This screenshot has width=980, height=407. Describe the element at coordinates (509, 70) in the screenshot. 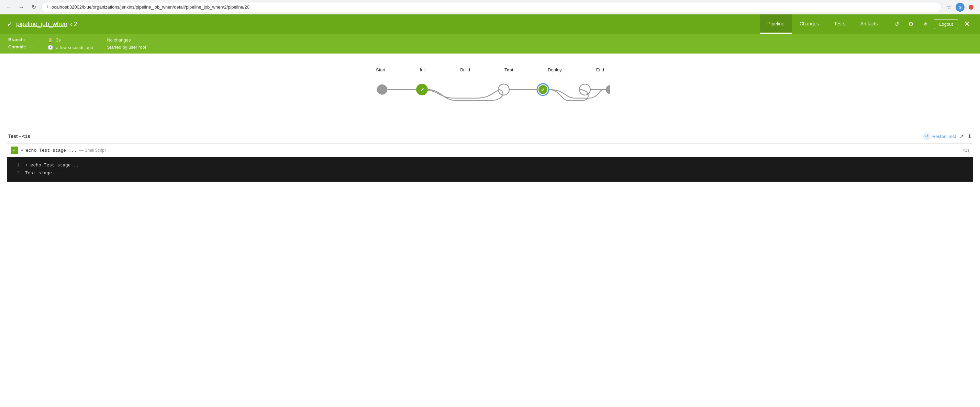

I see `stage-label-test: Test` at that location.